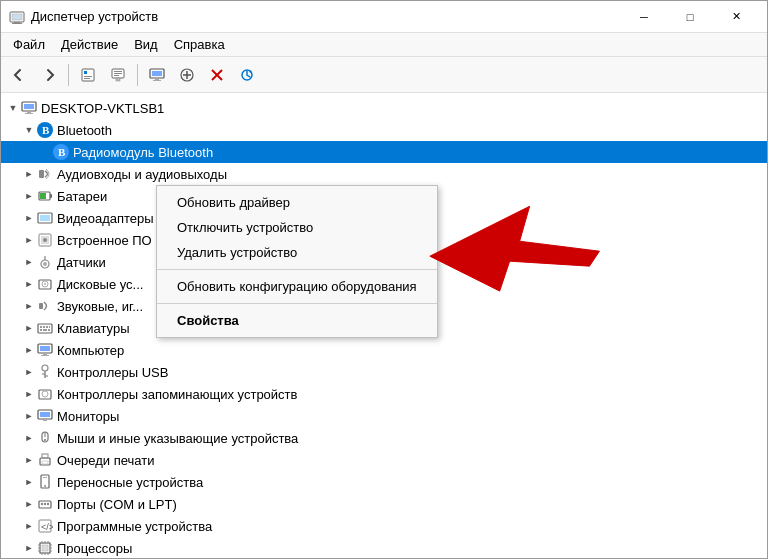  Describe the element at coordinates (384, 438) in the screenshot. I see `tree-item-mice: ► Мыши и иные указывающие устройства` at that location.